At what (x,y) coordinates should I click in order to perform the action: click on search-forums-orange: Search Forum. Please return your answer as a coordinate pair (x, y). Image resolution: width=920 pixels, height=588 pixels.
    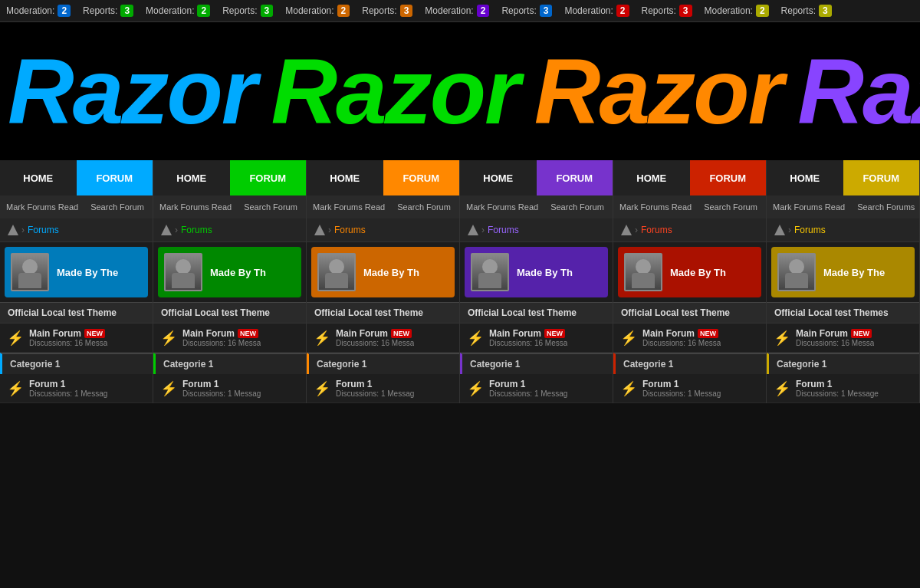
    Looking at the image, I should click on (424, 207).